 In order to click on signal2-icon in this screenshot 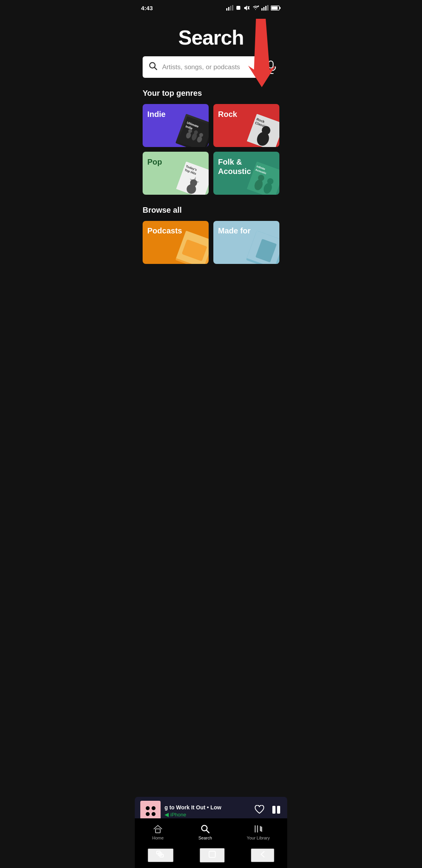, I will do `click(265, 8)`.